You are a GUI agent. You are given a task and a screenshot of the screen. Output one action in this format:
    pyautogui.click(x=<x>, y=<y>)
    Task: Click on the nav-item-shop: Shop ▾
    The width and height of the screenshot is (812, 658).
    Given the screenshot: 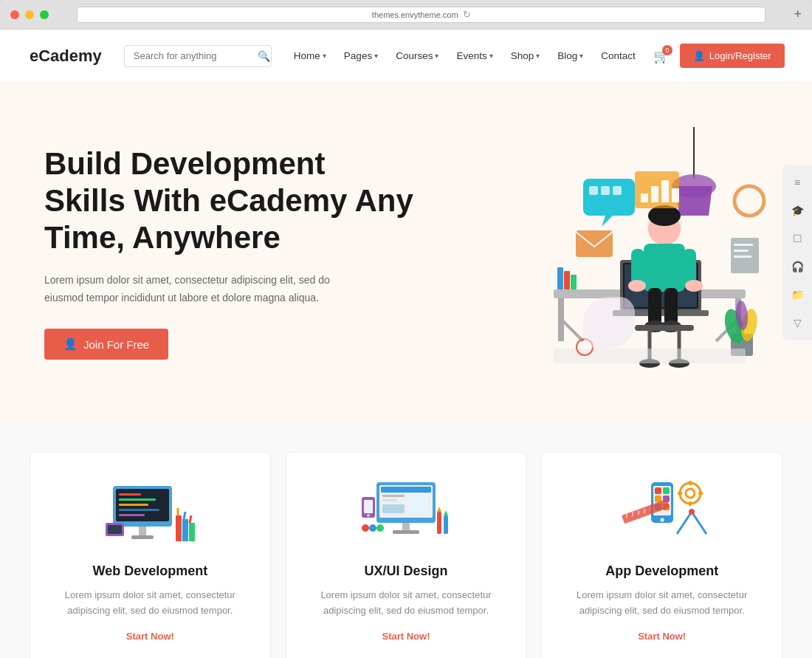 What is the action you would take?
    pyautogui.click(x=526, y=56)
    